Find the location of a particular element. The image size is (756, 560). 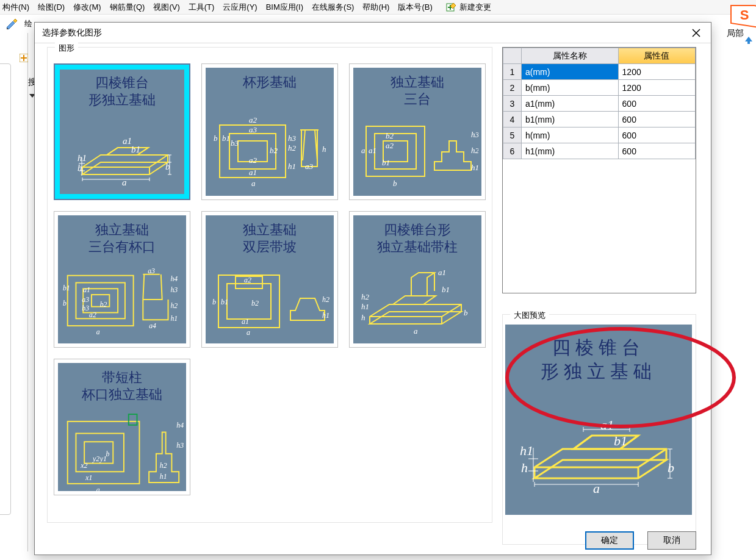

svg-text: y2 is located at coordinates (96, 459).